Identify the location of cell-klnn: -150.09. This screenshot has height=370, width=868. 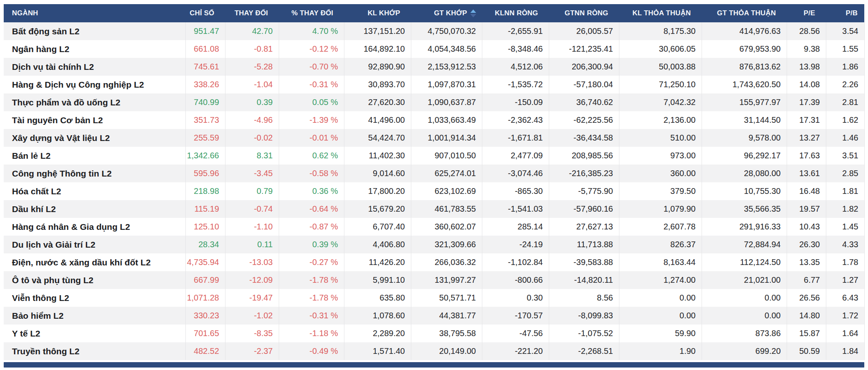
(515, 103).